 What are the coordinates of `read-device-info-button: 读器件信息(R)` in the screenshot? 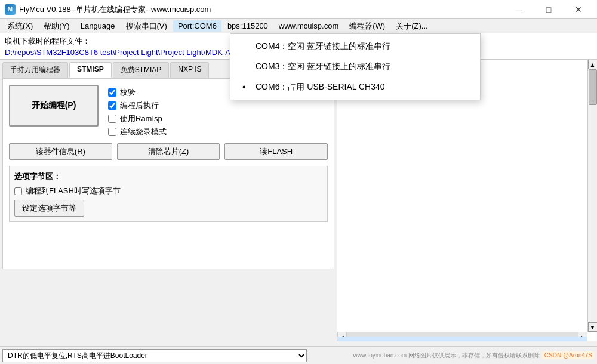 It's located at (61, 152).